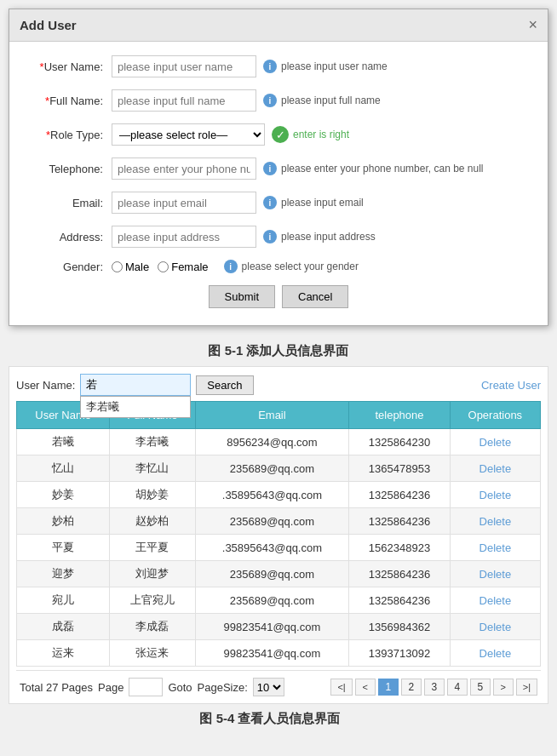  I want to click on cell-fullname: 赵妙柏, so click(152, 521).